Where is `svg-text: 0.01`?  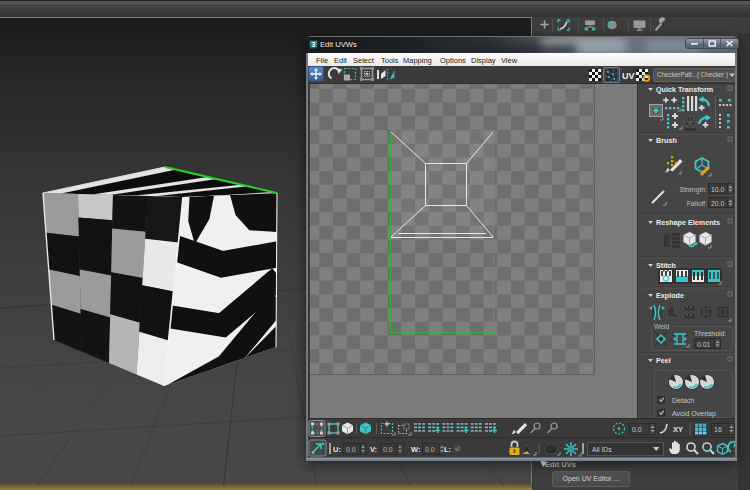
svg-text: 0.01 is located at coordinates (704, 344).